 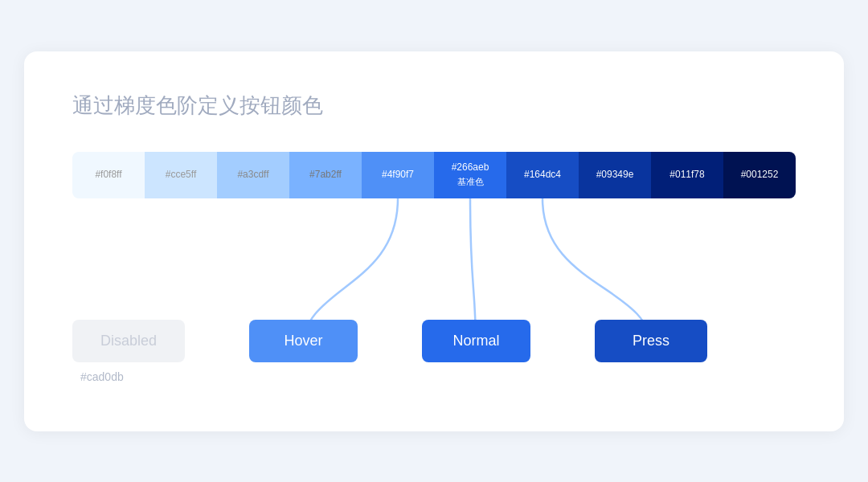 What do you see at coordinates (687, 175) in the screenshot?
I see `palette-item-8: #011f78` at bounding box center [687, 175].